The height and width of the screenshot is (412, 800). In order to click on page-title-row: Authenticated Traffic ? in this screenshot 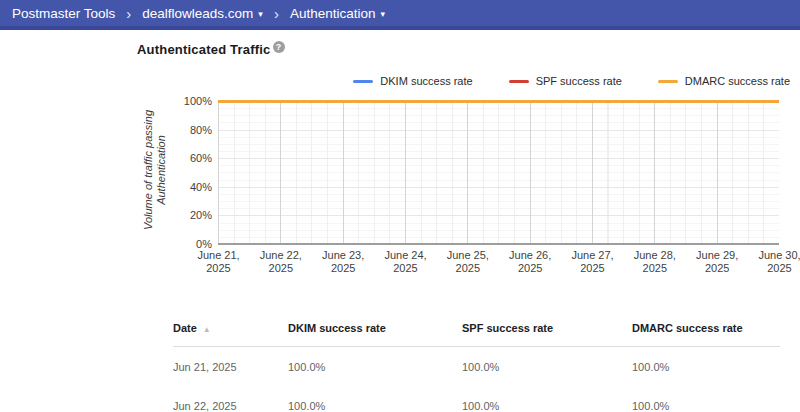, I will do `click(211, 50)`.